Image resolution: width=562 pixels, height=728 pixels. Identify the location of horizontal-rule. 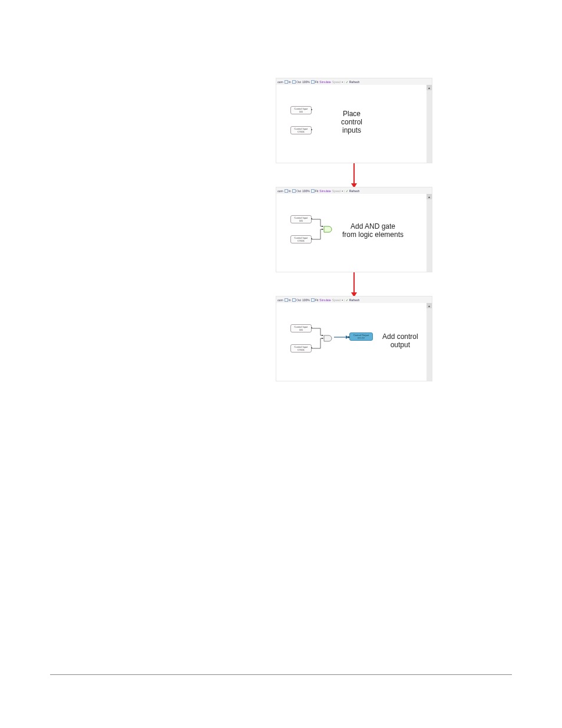
(281, 674).